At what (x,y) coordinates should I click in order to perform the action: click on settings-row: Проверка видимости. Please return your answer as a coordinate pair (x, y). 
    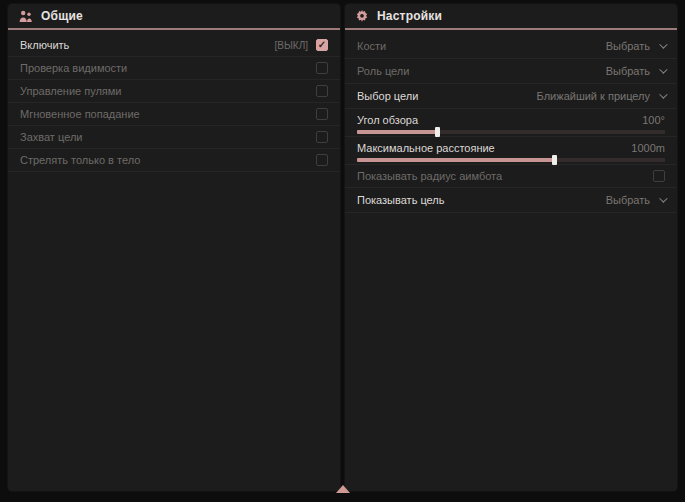
    Looking at the image, I should click on (174, 68).